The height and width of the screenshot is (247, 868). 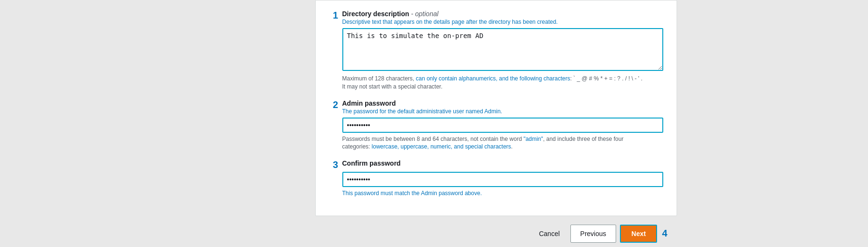 I want to click on step-3-row: 3 Confirm password This password must ma…, so click(x=496, y=178).